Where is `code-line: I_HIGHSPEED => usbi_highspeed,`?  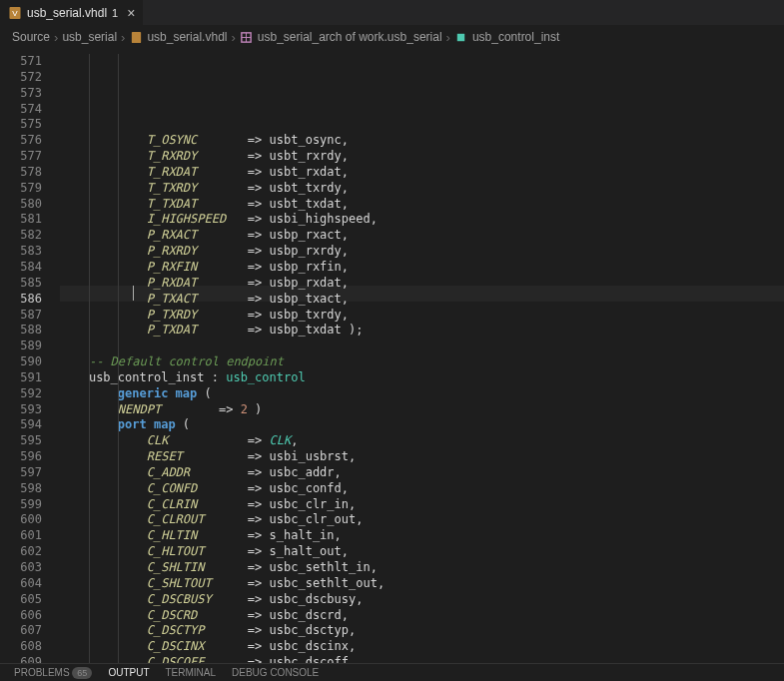 code-line: I_HIGHSPEED => usbi_highspeed, is located at coordinates (421, 220).